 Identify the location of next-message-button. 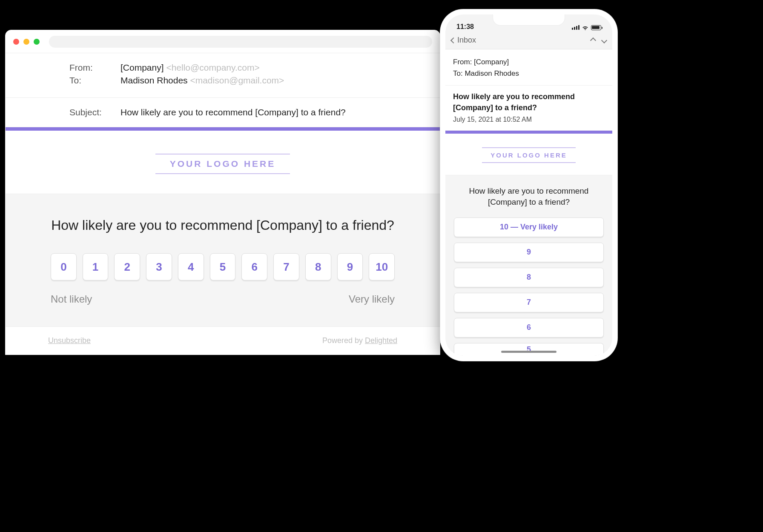
(604, 40).